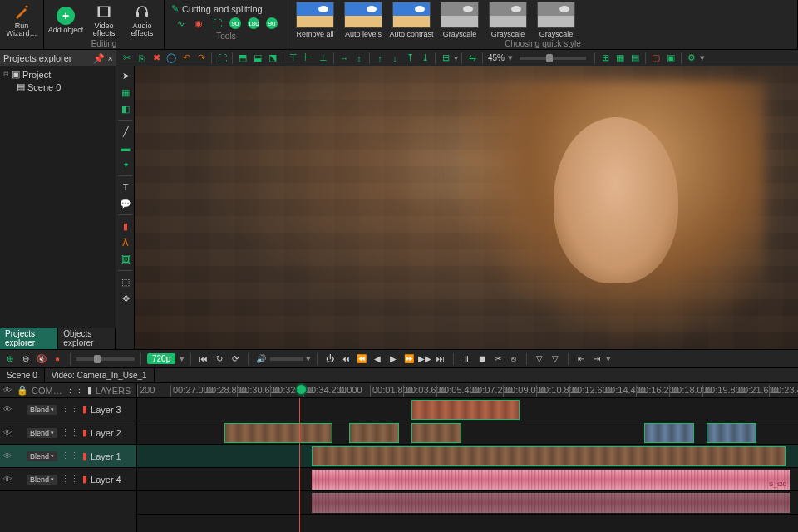 Image resolution: width=798 pixels, height=532 pixels. What do you see at coordinates (10, 359) in the screenshot?
I see `add-track-icon: ⊕` at bounding box center [10, 359].